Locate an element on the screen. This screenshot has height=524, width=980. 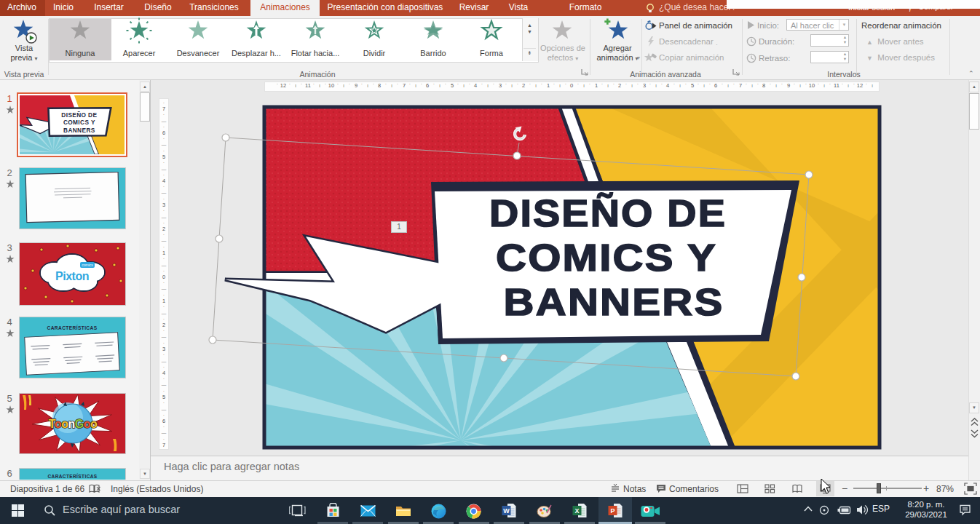
svg-text: X is located at coordinates (577, 511).